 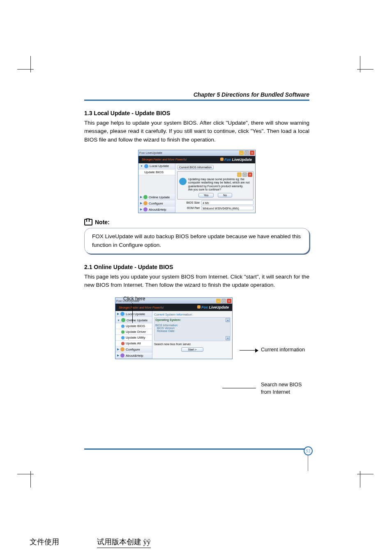 I want to click on bottom-left-text: 文件使用, so click(x=44, y=542).